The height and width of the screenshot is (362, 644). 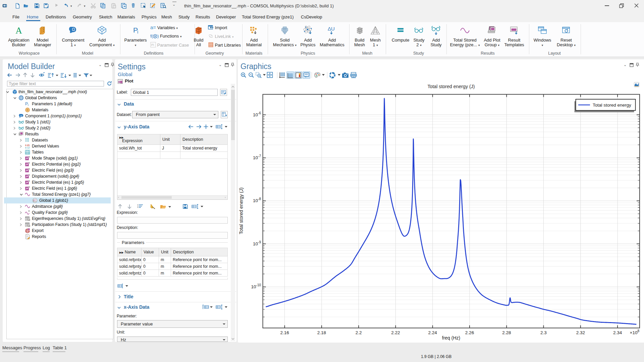 I want to click on svg-text: 10-9, so click(x=257, y=243).